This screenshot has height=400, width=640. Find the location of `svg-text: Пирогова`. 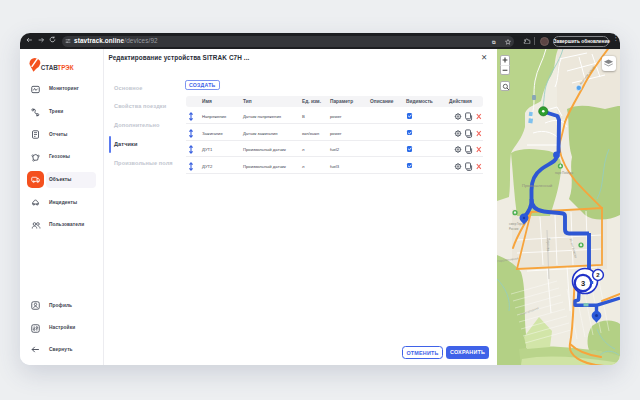

svg-text: Пирогова is located at coordinates (548, 244).